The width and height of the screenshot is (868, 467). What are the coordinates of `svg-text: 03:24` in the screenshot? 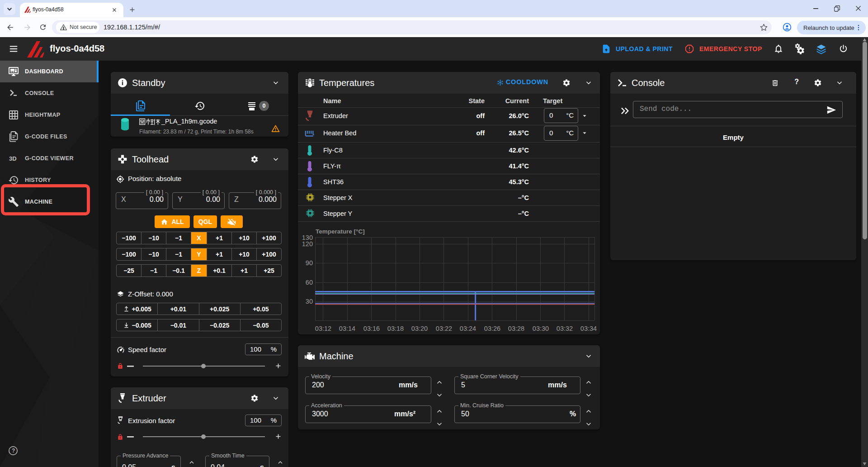 It's located at (468, 329).